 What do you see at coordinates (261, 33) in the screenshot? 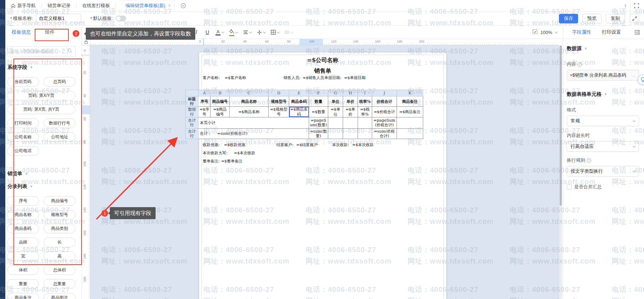
I see `vertical-align-icon` at bounding box center [261, 33].